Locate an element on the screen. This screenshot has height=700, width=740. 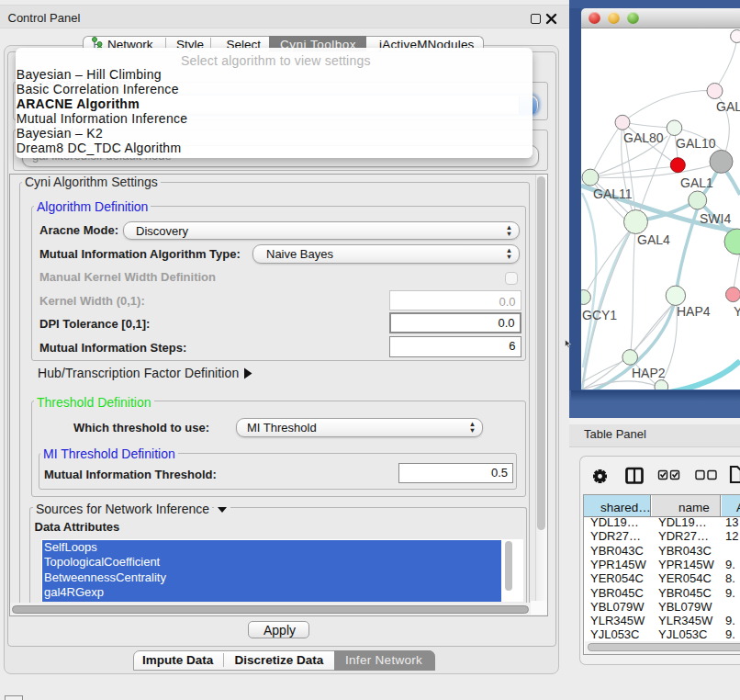
svg-text: GAL4 is located at coordinates (654, 240).